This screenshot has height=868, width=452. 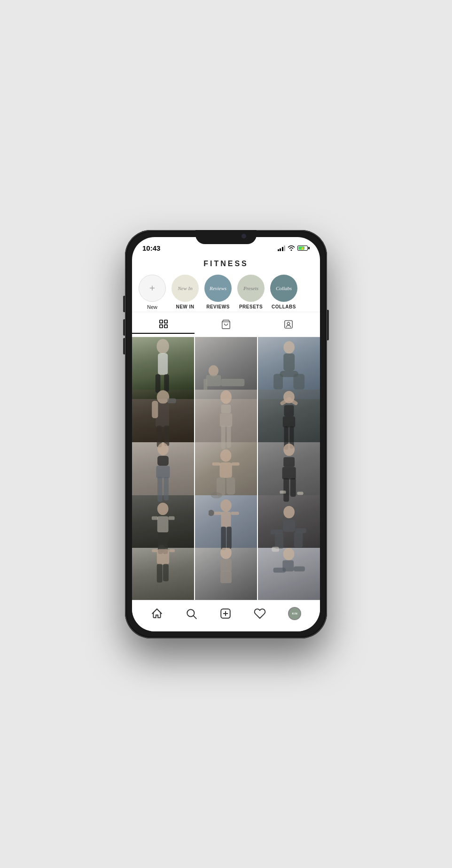 I want to click on profile-dot, so click(x=319, y=630).